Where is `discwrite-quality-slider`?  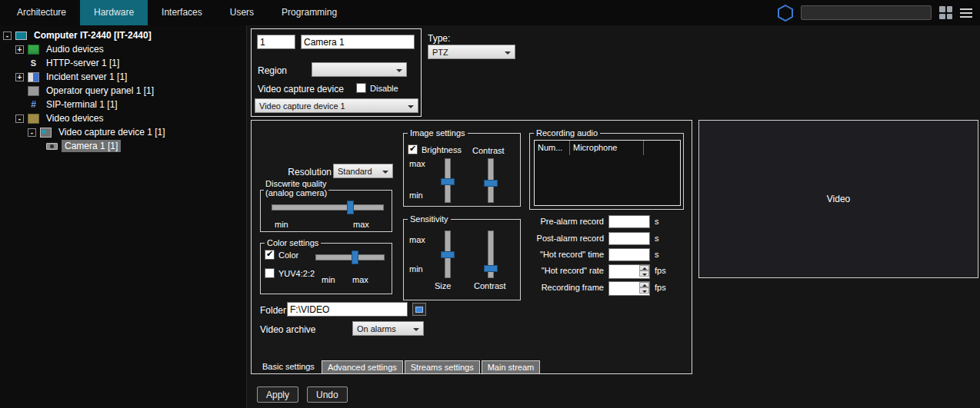
discwrite-quality-slider is located at coordinates (328, 207).